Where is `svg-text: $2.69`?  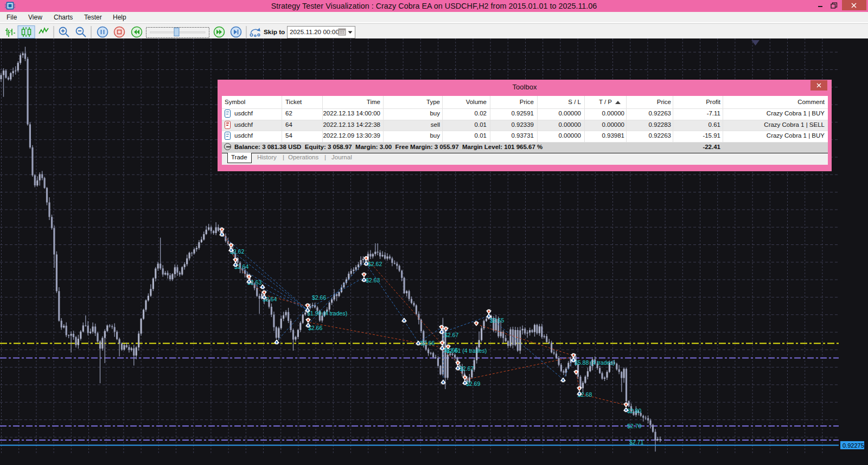
svg-text: $2.69 is located at coordinates (473, 384).